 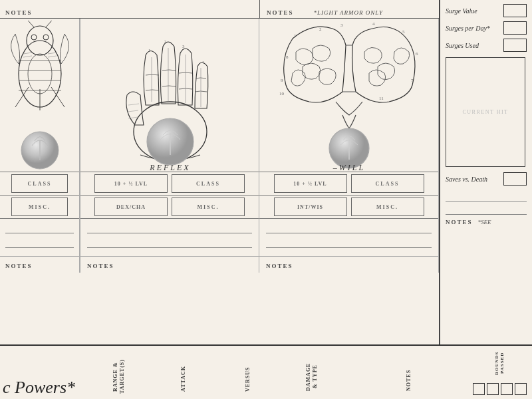 I want to click on power-col-damage-type: DAMAGE& TYPE, so click(x=311, y=376).